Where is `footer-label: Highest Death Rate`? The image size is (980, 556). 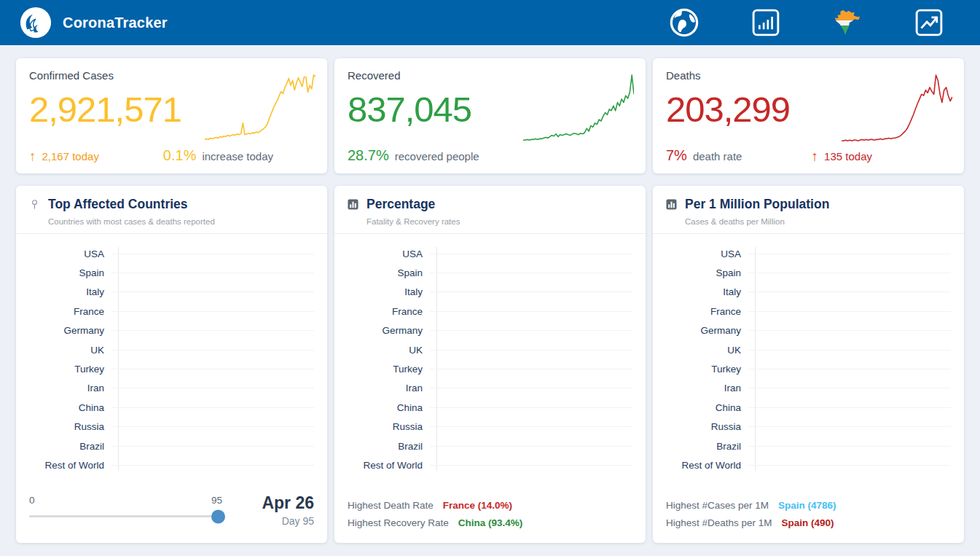 footer-label: Highest Death Rate is located at coordinates (391, 506).